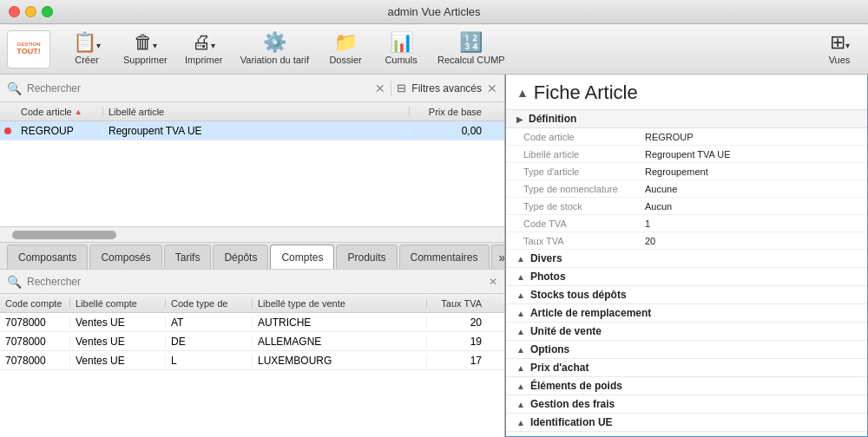  Describe the element at coordinates (208, 303) in the screenshot. I see `bcol-code-type-header: Code type de` at that location.